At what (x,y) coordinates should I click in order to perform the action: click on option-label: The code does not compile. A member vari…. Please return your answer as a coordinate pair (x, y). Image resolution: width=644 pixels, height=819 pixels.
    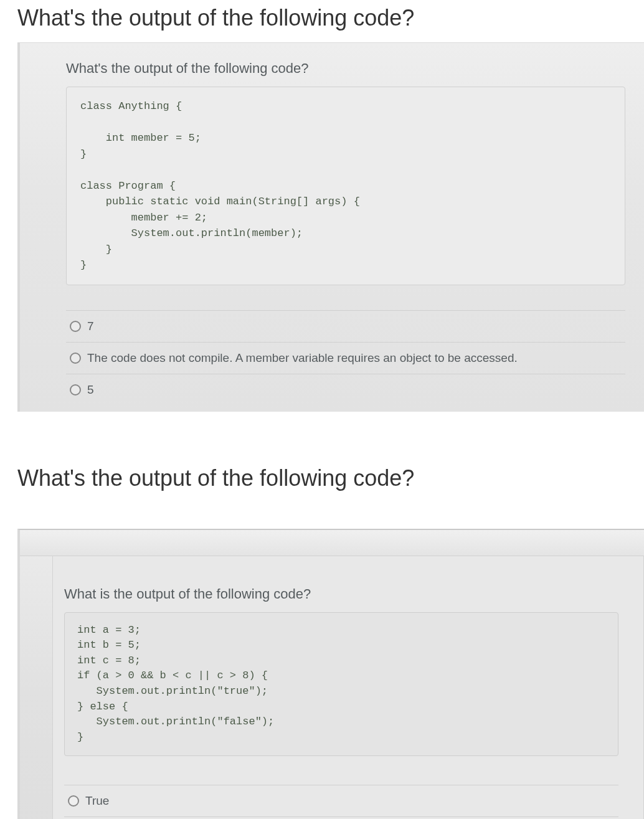
    Looking at the image, I should click on (303, 358).